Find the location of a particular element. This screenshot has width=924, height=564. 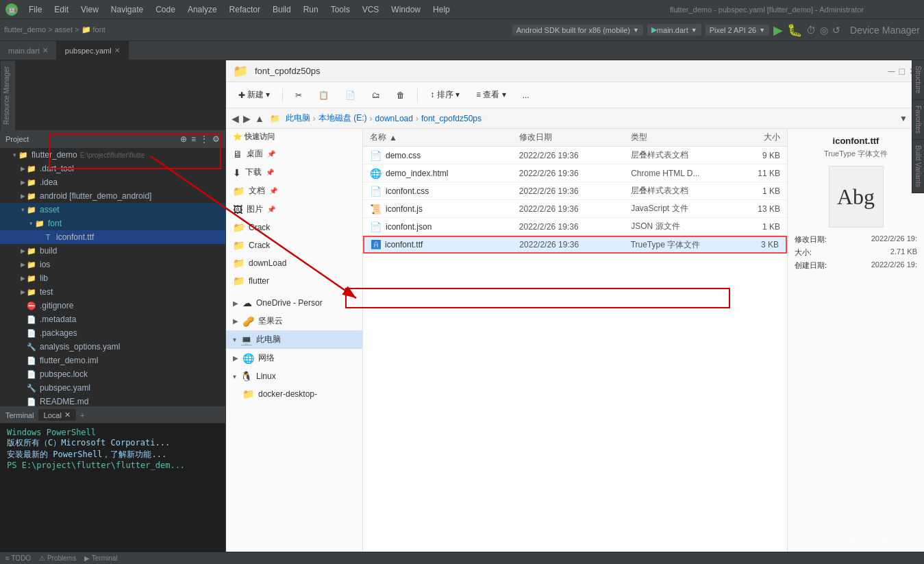

file-row-demo-css: 📄 demo.css 2022/2/26 19:36 层叠样式表文档 9 KB is located at coordinates (575, 156).